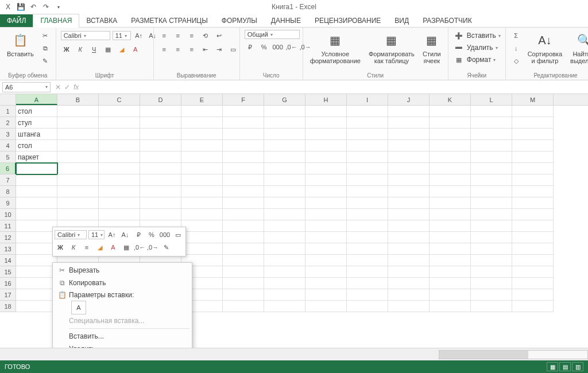 Image resolution: width=588 pixels, height=373 pixels. What do you see at coordinates (368, 134) in the screenshot?
I see `cell-I3` at bounding box center [368, 134].